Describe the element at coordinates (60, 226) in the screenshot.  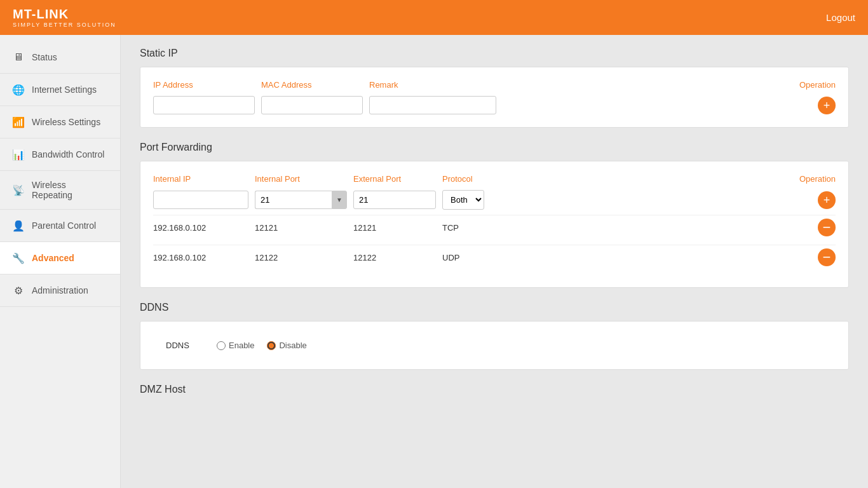
I see `sidebar-item-parental-control: 👤 Parental Control` at that location.